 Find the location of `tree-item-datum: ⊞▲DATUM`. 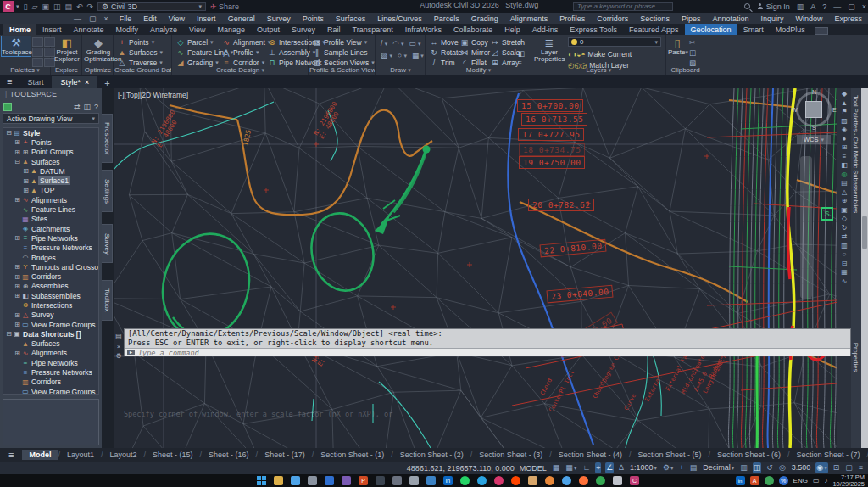

tree-item-datum: ⊞▲DATUM is located at coordinates (51, 171).